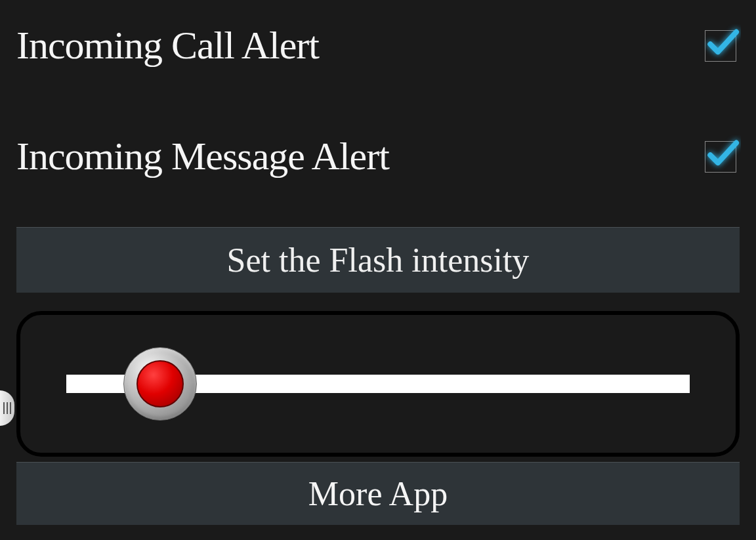  I want to click on incoming-message-alert-checkbox, so click(721, 157).